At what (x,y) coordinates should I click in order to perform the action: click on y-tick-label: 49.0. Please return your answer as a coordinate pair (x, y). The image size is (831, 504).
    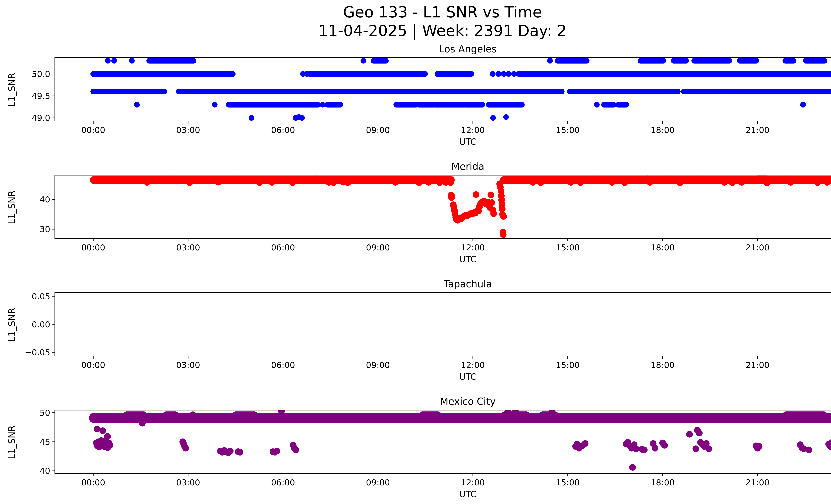
    Looking at the image, I should click on (41, 118).